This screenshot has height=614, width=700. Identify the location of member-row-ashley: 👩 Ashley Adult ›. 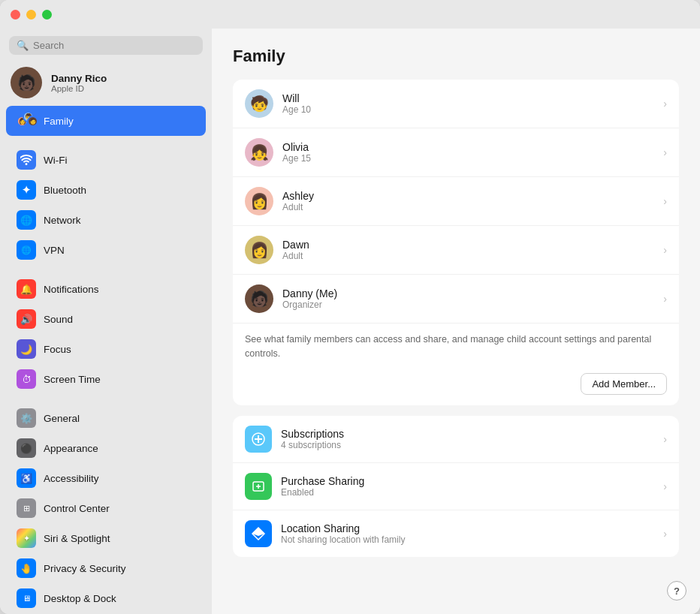
(456, 201).